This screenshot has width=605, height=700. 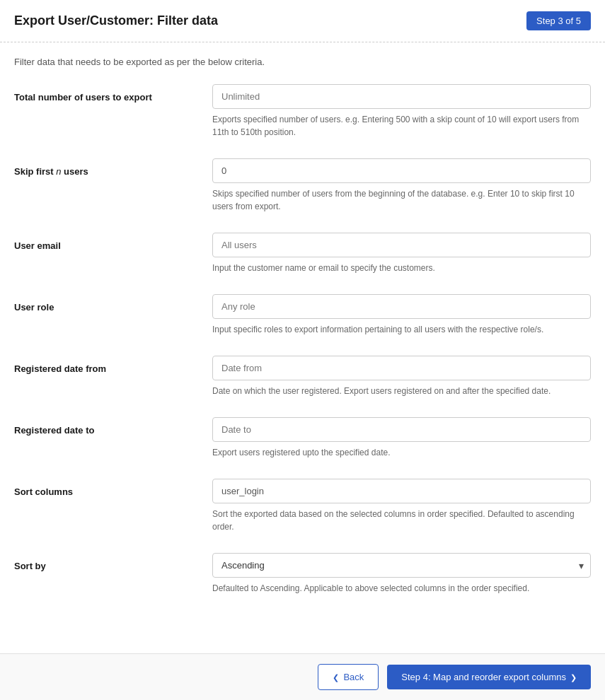 I want to click on input-user_email, so click(x=402, y=245).